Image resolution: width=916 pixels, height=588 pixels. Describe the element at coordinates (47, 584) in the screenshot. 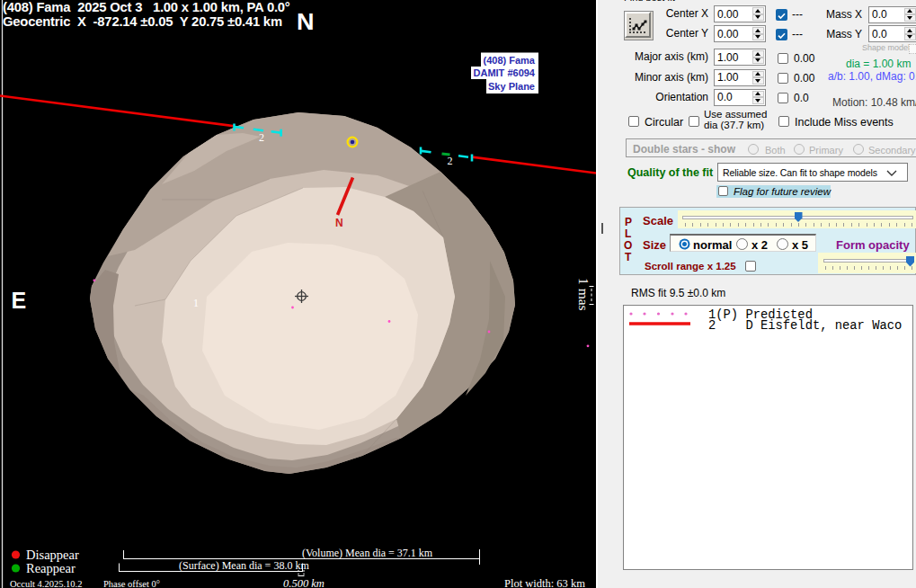

I see `svg-text: Occult 4.2025.10.2` at that location.